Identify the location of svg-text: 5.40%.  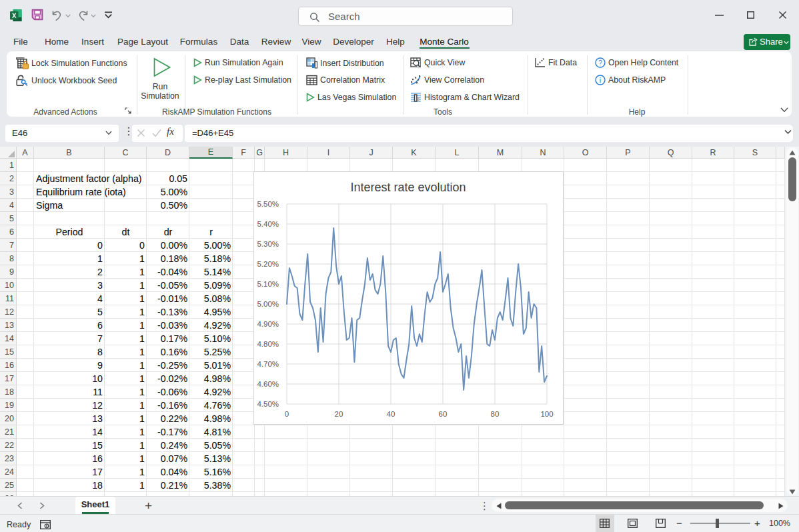
(268, 224).